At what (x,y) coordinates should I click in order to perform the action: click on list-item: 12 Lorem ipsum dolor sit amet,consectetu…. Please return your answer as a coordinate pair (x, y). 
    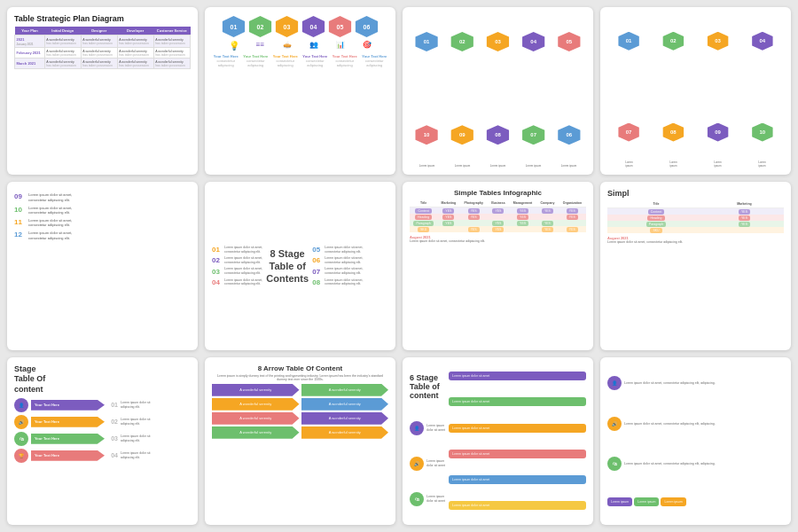
    Looking at the image, I should click on (103, 235).